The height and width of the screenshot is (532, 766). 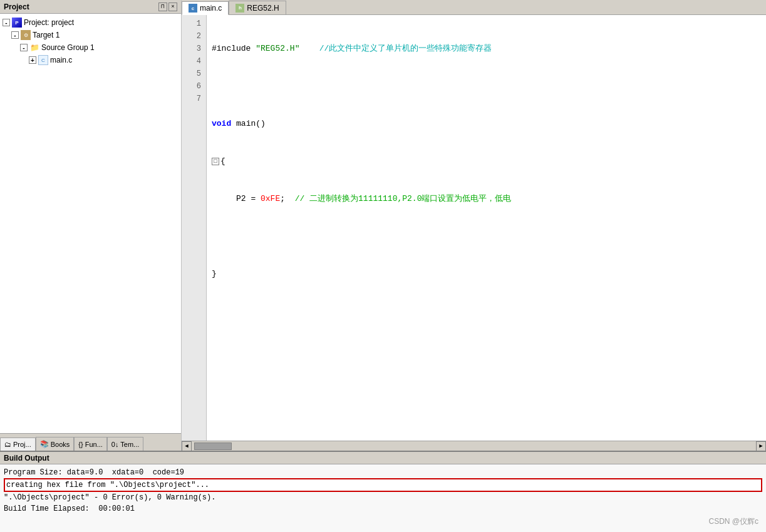 What do you see at coordinates (68, 48) in the screenshot?
I see `source-group-label: Source Group 1` at bounding box center [68, 48].